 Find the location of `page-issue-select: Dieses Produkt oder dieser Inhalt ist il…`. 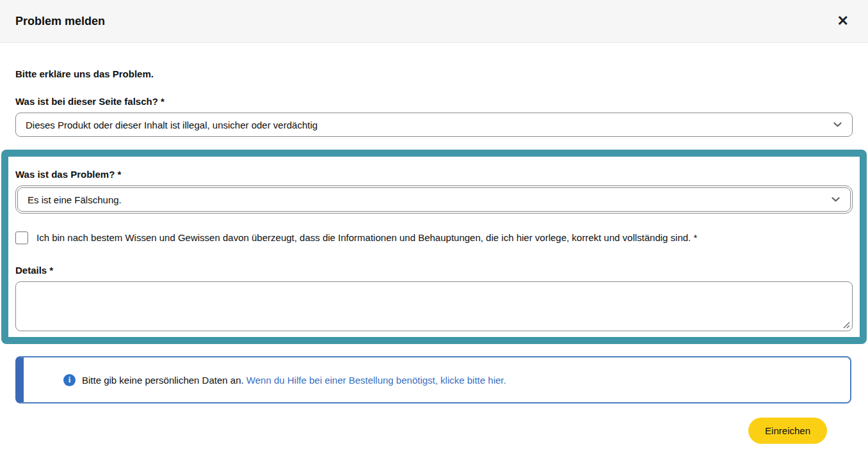

page-issue-select: Dieses Produkt oder dieser Inhalt ist il… is located at coordinates (434, 125).